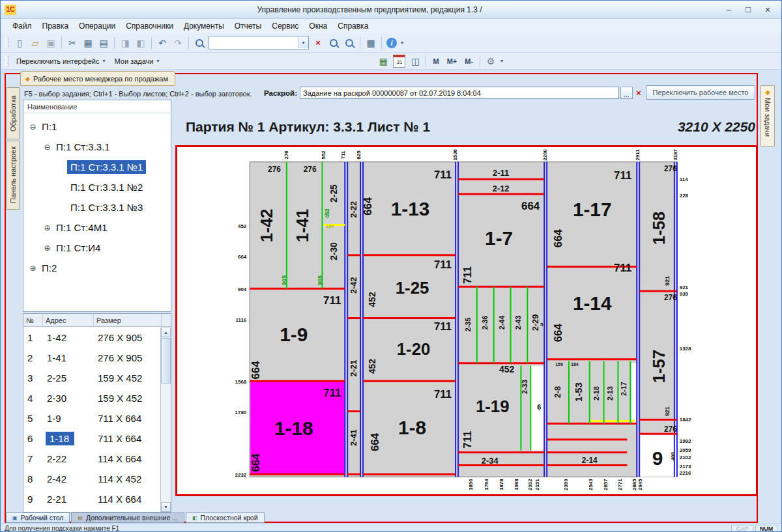  What do you see at coordinates (97, 268) in the screenshot?
I see `tree-item: ⊕П:2` at bounding box center [97, 268].